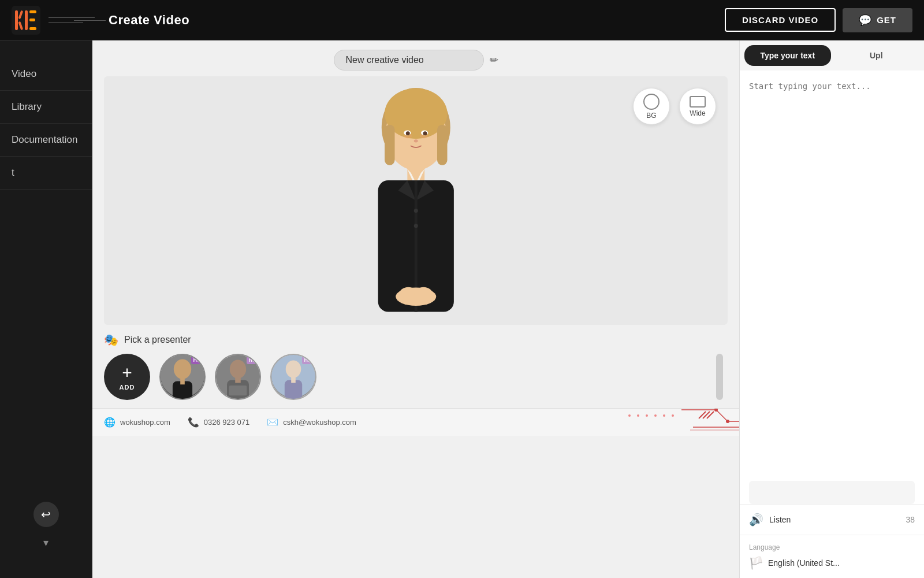 This screenshot has height=578, width=924. What do you see at coordinates (409, 60) in the screenshot?
I see `video-title-input` at bounding box center [409, 60].